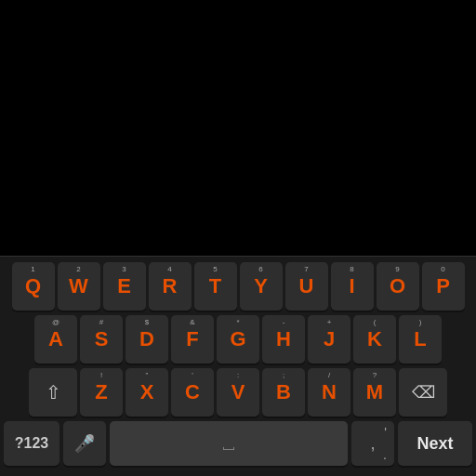  Describe the element at coordinates (101, 339) in the screenshot. I see `key-s: # S` at that location.